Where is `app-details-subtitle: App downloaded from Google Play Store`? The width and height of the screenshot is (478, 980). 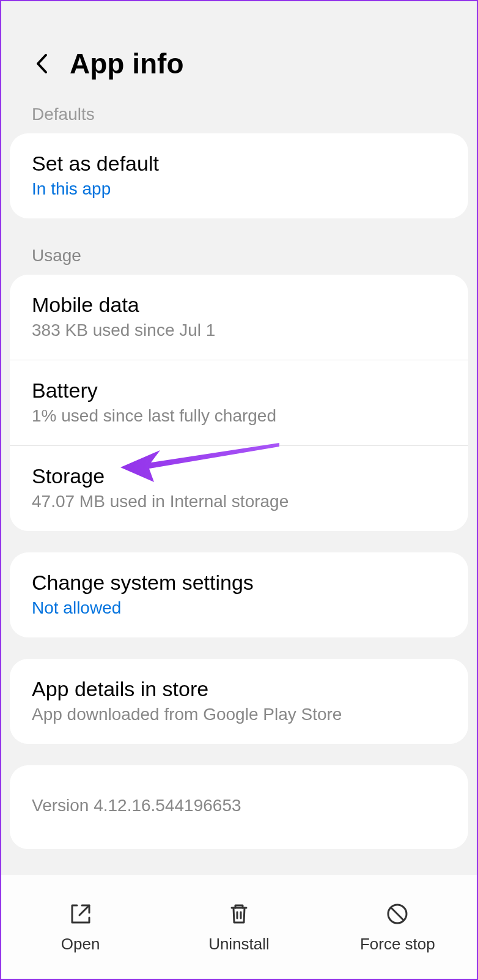
app-details-subtitle: App downloaded from Google Play Store is located at coordinates (239, 715).